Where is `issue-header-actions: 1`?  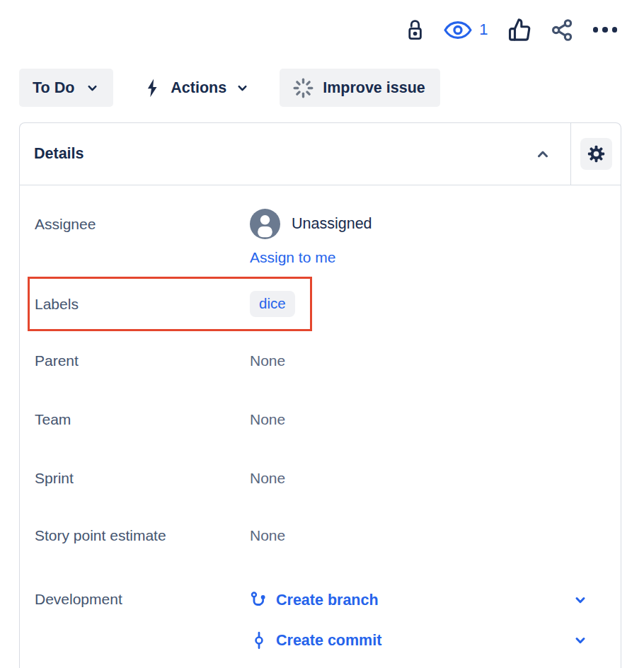 issue-header-actions: 1 is located at coordinates (512, 30).